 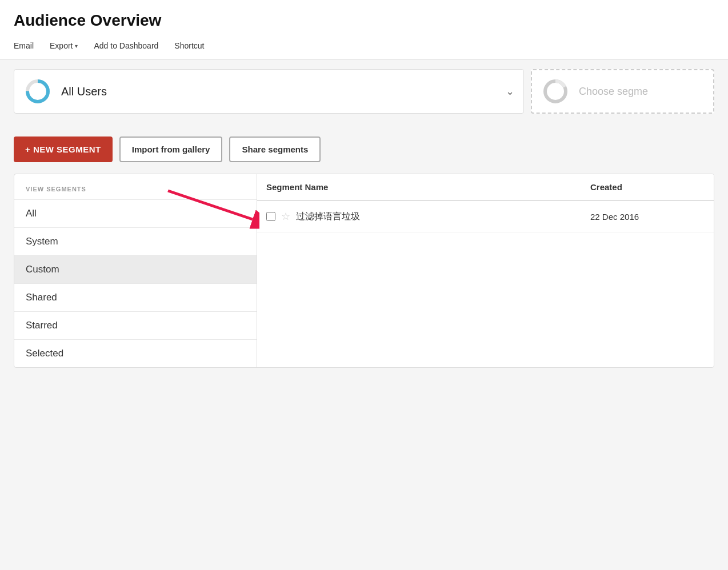 What do you see at coordinates (623, 91) in the screenshot?
I see `choose-segment-box: Choose segme` at bounding box center [623, 91].